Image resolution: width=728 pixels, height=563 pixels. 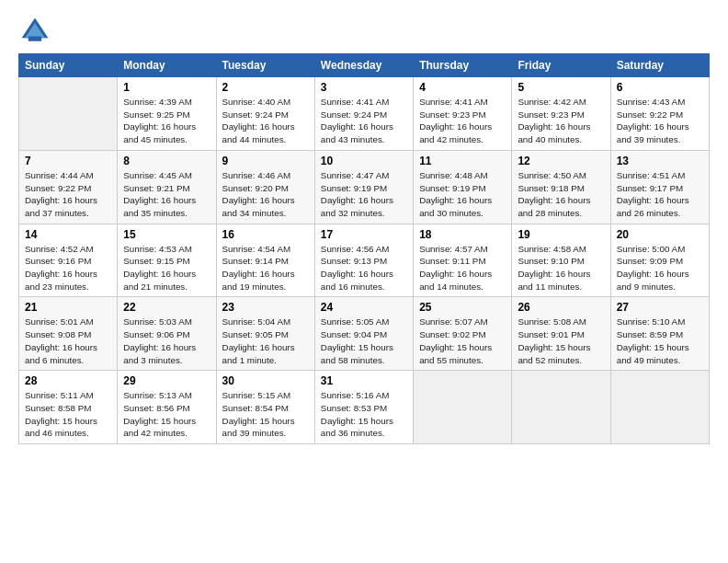 What do you see at coordinates (364, 66) in the screenshot?
I see `calendar-header-row: SundayMondayTuesdayWednesdayThursdayFrid…` at bounding box center [364, 66].